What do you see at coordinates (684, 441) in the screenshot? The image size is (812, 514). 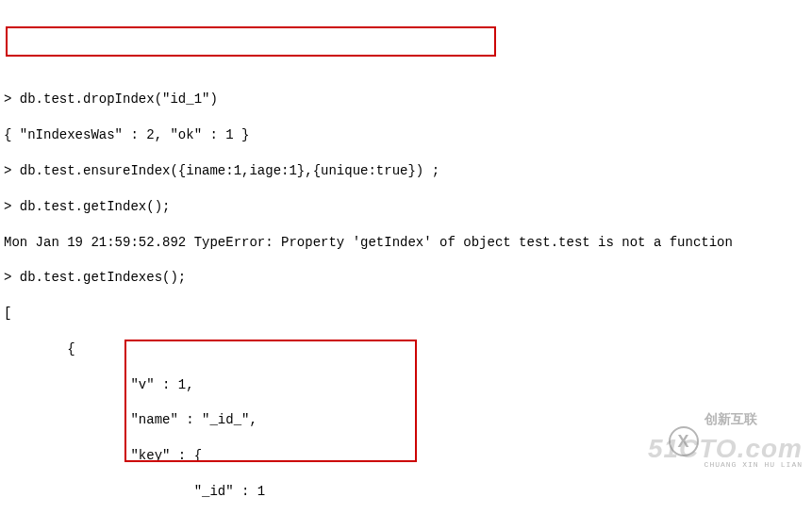 I see `logo-icon: X` at bounding box center [684, 441].